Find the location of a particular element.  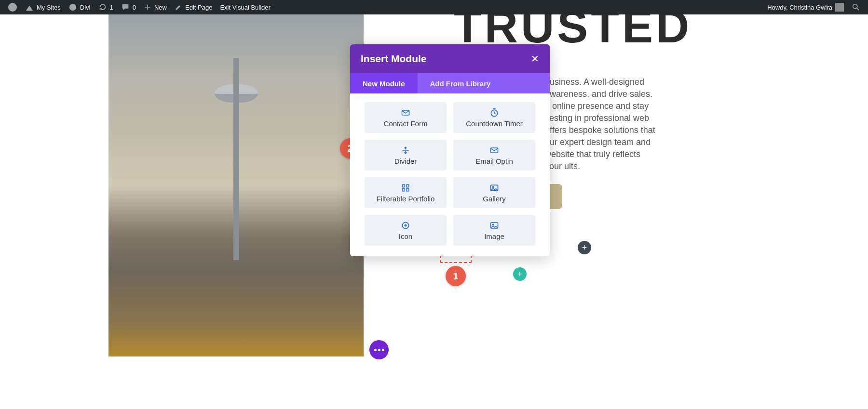

divider-icon is located at coordinates (406, 150).